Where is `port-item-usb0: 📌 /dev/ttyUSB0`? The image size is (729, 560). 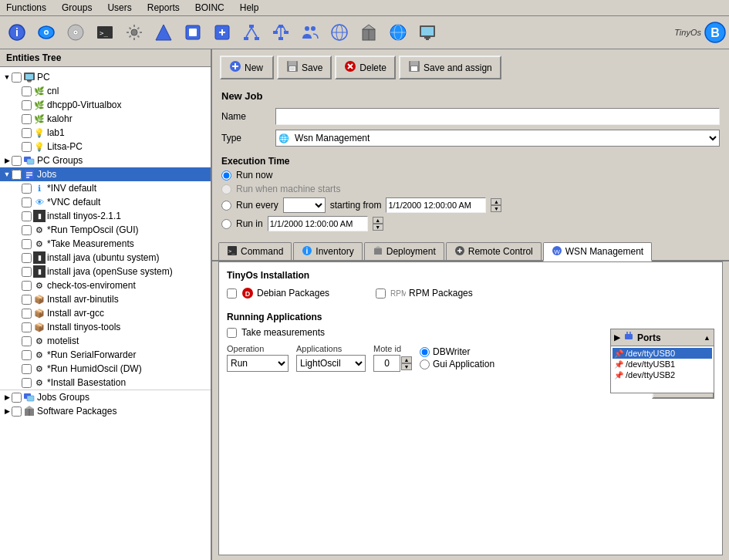
port-item-usb0: 📌 /dev/ttyUSB0 is located at coordinates (662, 353).